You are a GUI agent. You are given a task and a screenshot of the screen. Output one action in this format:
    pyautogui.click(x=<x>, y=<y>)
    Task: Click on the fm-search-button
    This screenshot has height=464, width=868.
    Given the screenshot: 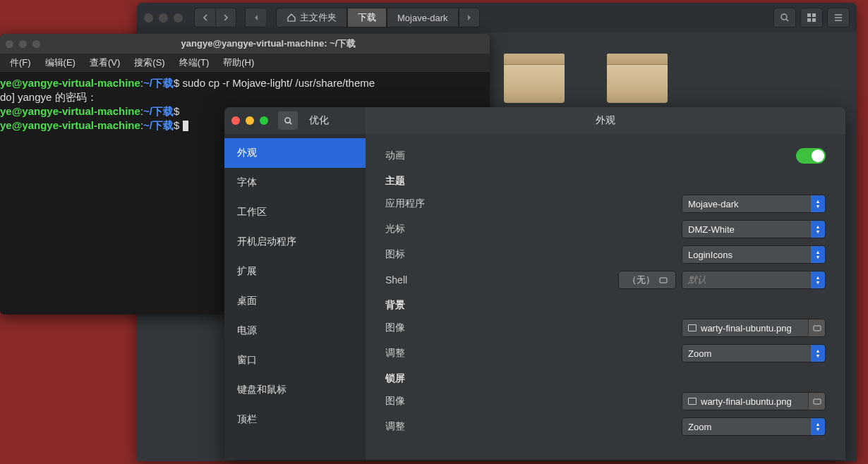 What is the action you would take?
    pyautogui.click(x=785, y=18)
    